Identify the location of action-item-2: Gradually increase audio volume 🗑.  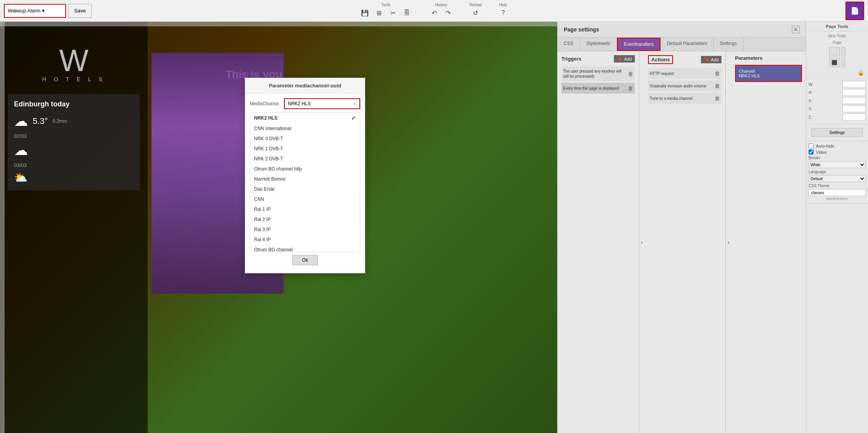
(685, 86).